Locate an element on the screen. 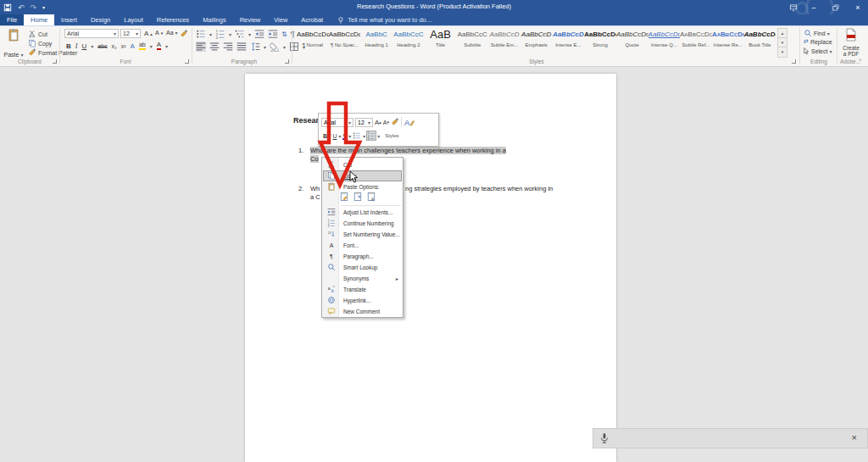 Image resolution: width=868 pixels, height=462 pixels. microphone-icon is located at coordinates (604, 438).